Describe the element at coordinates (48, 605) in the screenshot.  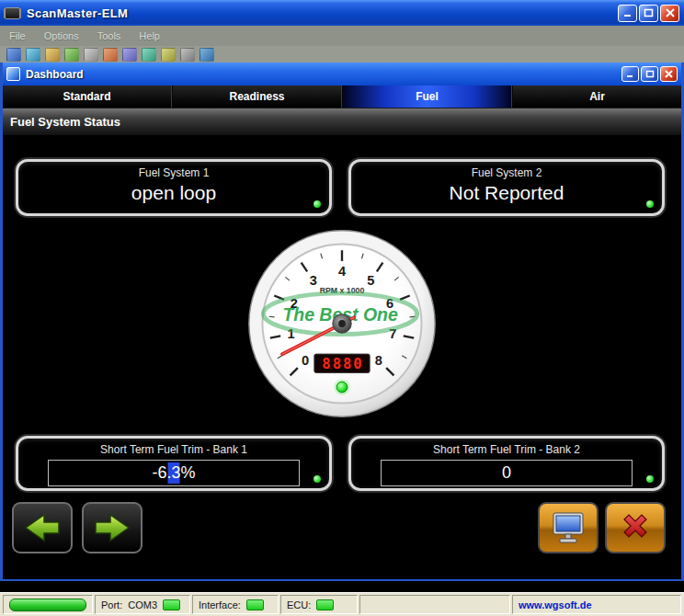
I see `connection-progress` at that location.